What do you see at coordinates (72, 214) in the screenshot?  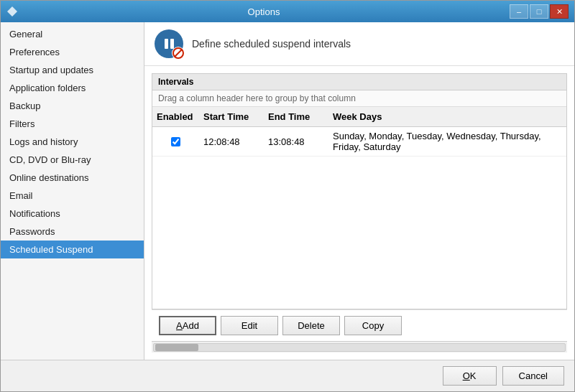 I see `sidebar-item-notifications: Notifications` at bounding box center [72, 214].